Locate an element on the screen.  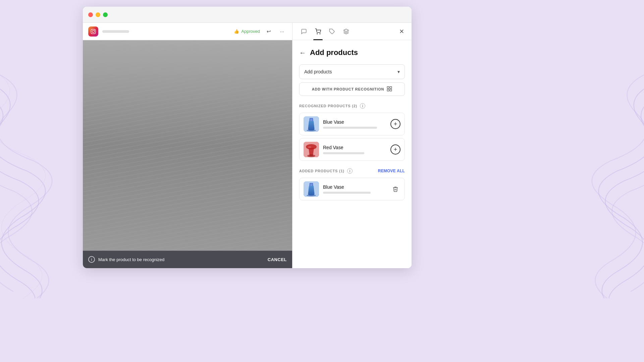
added-product-item-blue-vase: Blue Vase is located at coordinates (352, 189).